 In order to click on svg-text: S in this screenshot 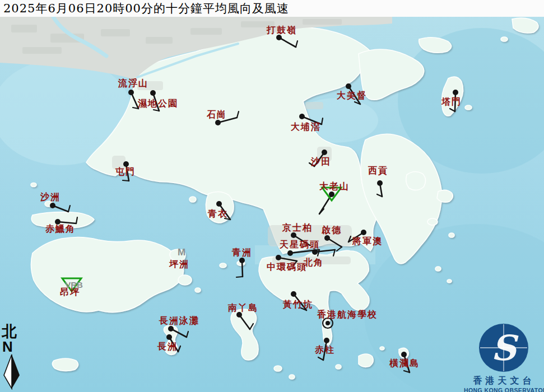, I will do `click(505, 348)`.